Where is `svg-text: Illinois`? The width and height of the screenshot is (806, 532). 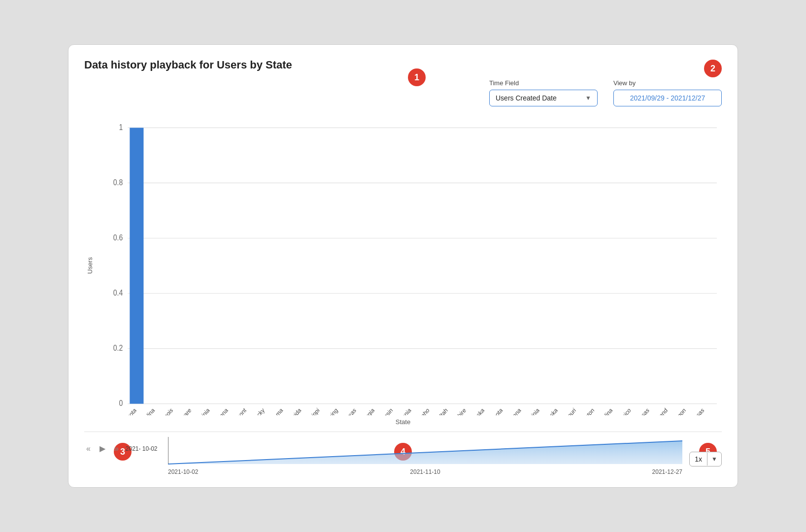 svg-text: Illinois is located at coordinates (167, 411).